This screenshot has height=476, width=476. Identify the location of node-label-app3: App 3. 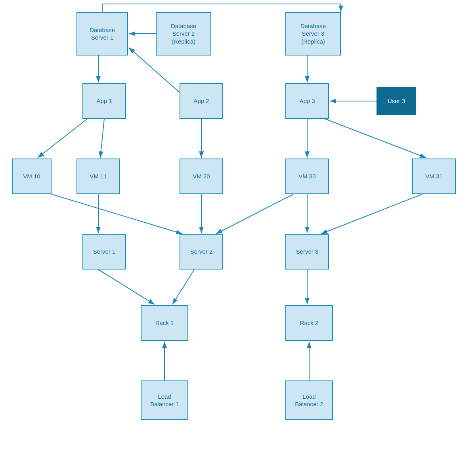
(307, 101).